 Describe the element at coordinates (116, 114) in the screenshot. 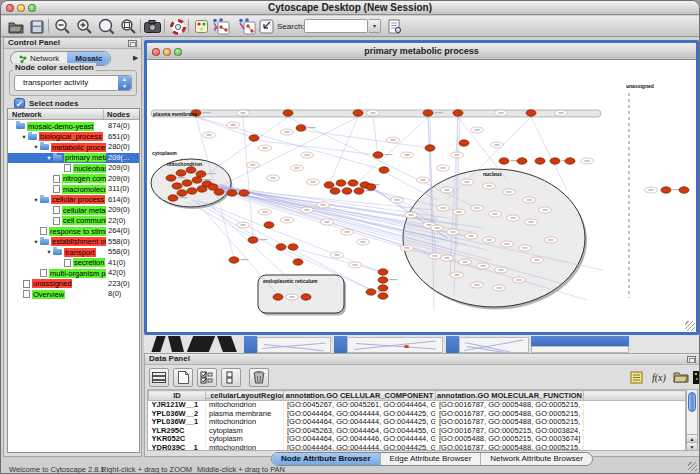

I see `tree-col-nodes: Nodes` at that location.